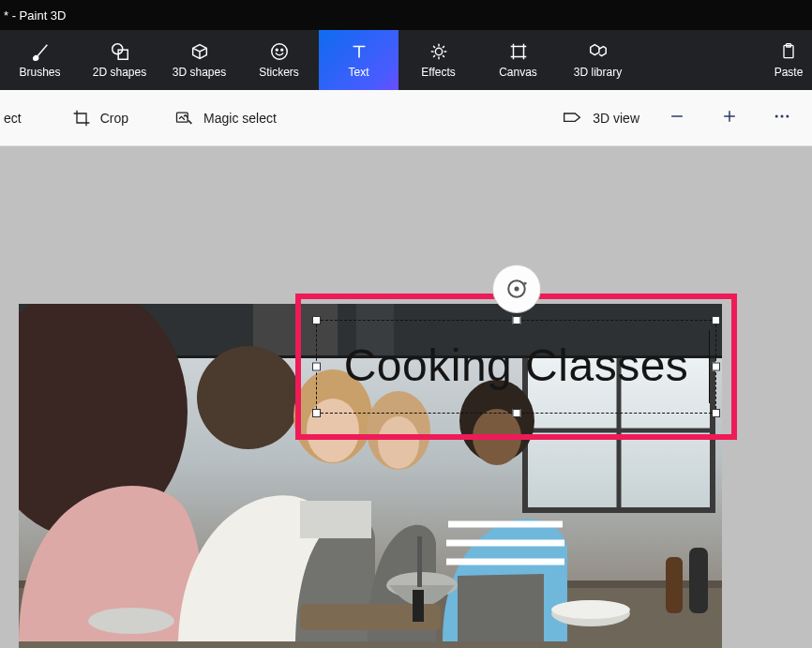 This screenshot has height=648, width=812. Describe the element at coordinates (406, 15) in the screenshot. I see `titlebar: * - Paint 3D` at that location.